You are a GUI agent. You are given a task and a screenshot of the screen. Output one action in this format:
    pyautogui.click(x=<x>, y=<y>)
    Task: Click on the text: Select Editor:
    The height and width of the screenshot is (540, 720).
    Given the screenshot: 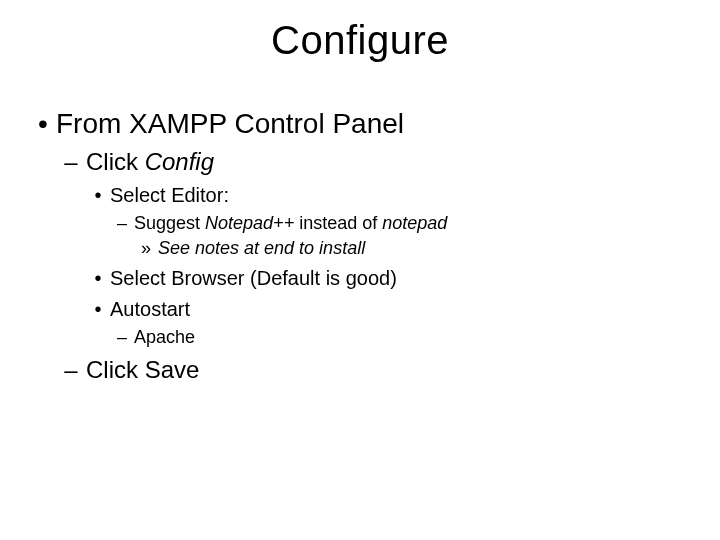 What is the action you would take?
    pyautogui.click(x=170, y=196)
    